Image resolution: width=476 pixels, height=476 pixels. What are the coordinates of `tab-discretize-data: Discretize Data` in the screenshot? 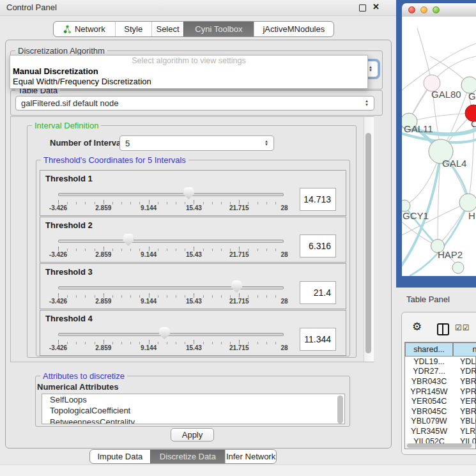 It's located at (188, 456).